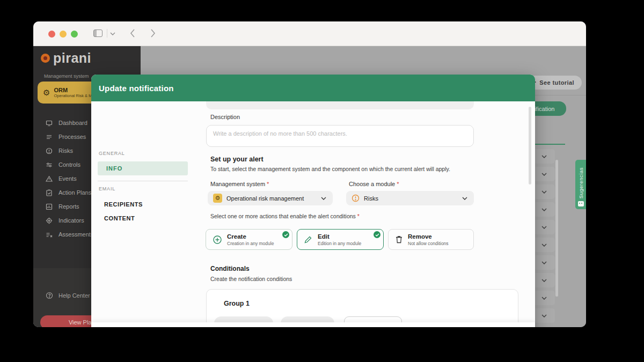  What do you see at coordinates (107, 189) in the screenshot?
I see `nav-section-email: EMAIL` at bounding box center [107, 189].